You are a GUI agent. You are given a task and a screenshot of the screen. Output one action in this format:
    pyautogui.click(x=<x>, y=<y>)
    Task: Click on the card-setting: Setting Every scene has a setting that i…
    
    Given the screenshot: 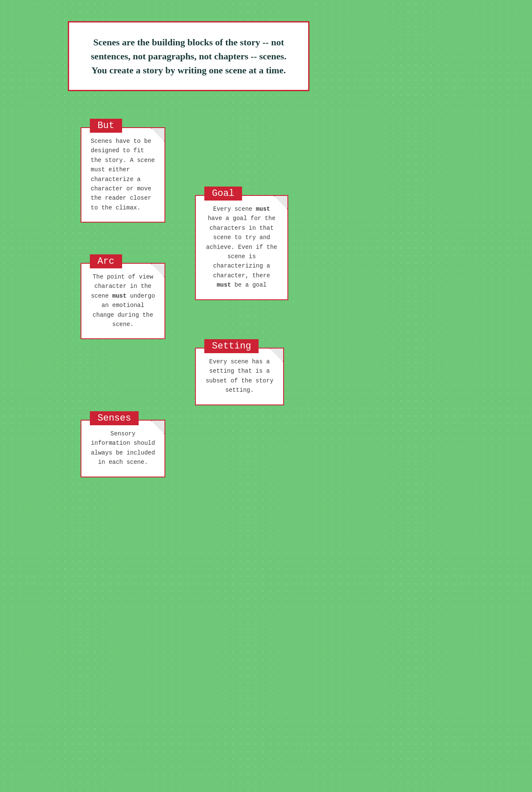 What is the action you would take?
    pyautogui.click(x=240, y=376)
    